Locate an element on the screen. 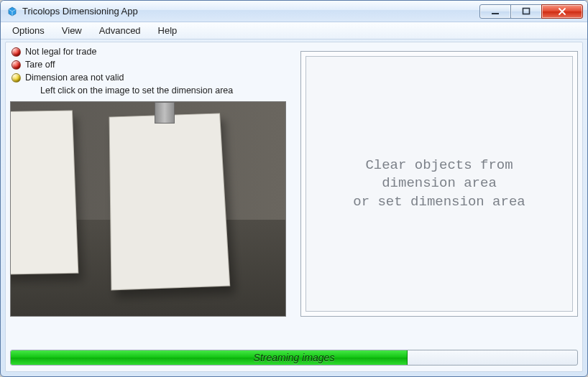 The width and height of the screenshot is (588, 377). hint-text: Left click on the image to set the dimen… is located at coordinates (137, 90).